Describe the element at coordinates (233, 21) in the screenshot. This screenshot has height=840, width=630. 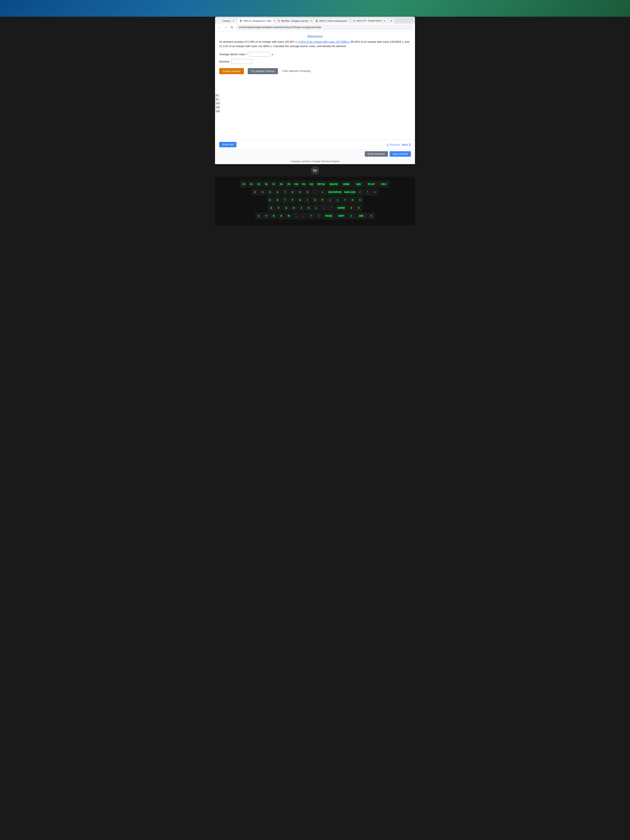
I see `tab-content-close: ✕` at that location.